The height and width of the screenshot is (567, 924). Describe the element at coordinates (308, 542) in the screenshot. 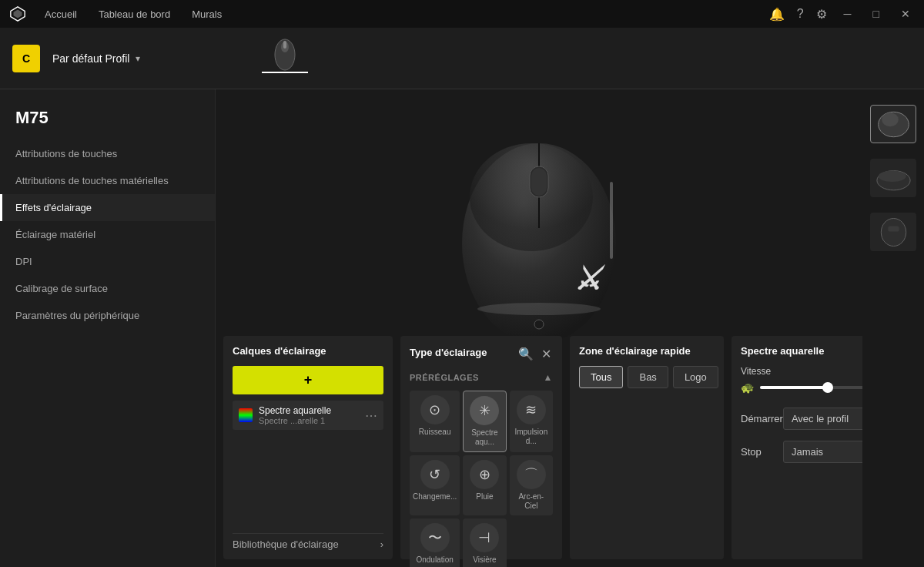

I see `bibliotheque-button: Bibliothèque d'éclairage ›` at that location.